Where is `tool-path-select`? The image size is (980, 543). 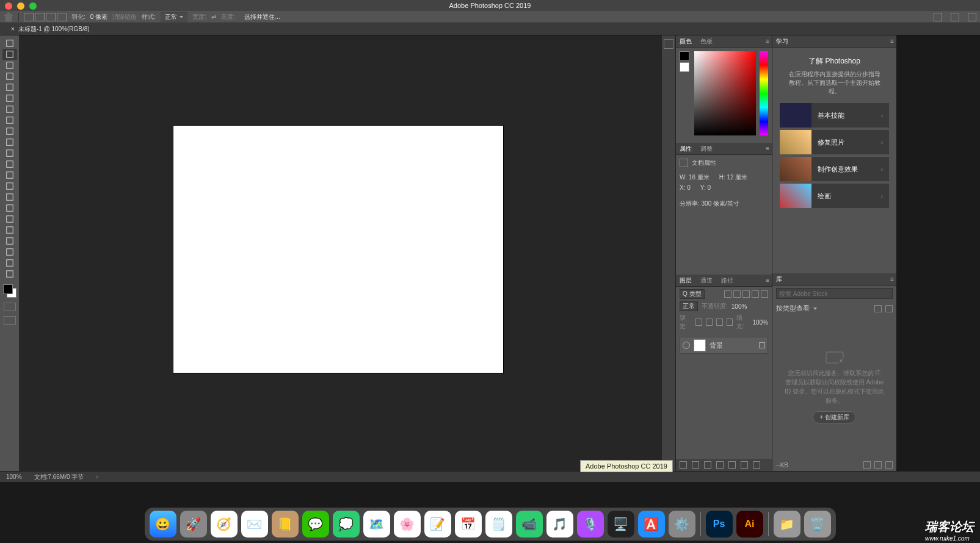 tool-path-select is located at coordinates (10, 230).